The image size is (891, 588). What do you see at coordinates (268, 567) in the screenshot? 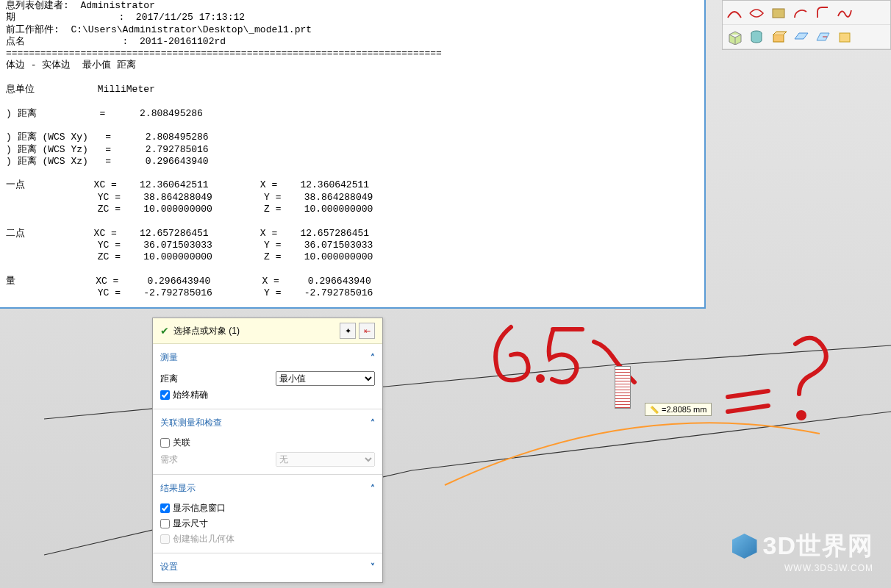
I see `section-settings-header: 设置 ˅` at bounding box center [268, 567].